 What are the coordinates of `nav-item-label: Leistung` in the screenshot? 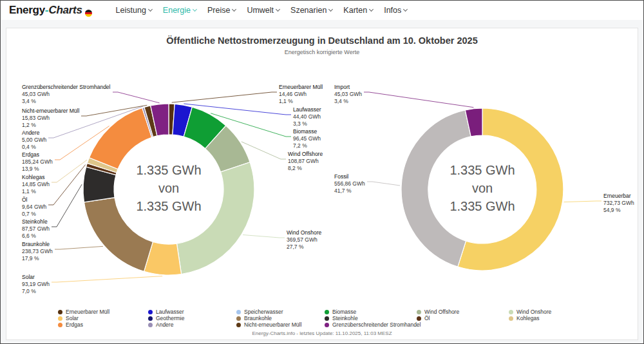 It's located at (131, 10).